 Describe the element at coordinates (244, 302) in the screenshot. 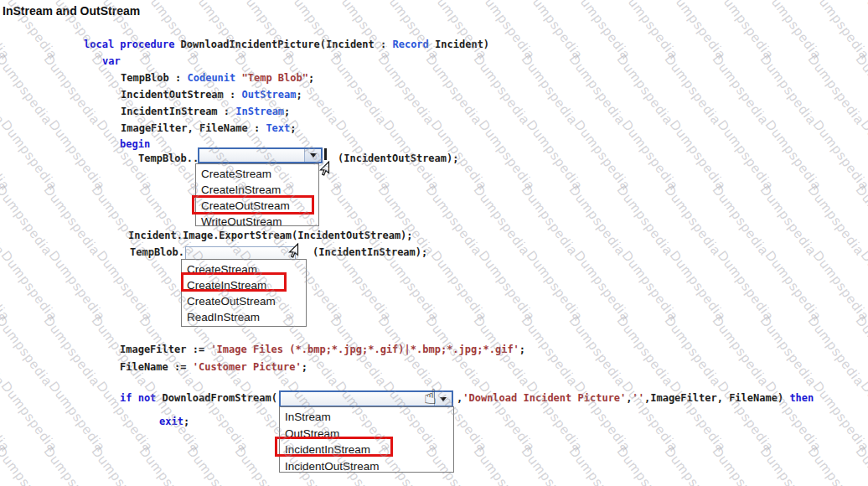

I see `dropdown-item: CreateOutStream` at that location.